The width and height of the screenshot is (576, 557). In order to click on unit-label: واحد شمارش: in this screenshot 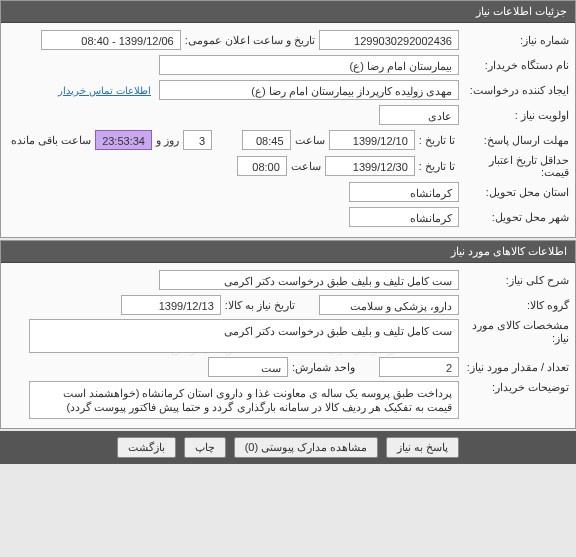, I will do `click(324, 368)`.